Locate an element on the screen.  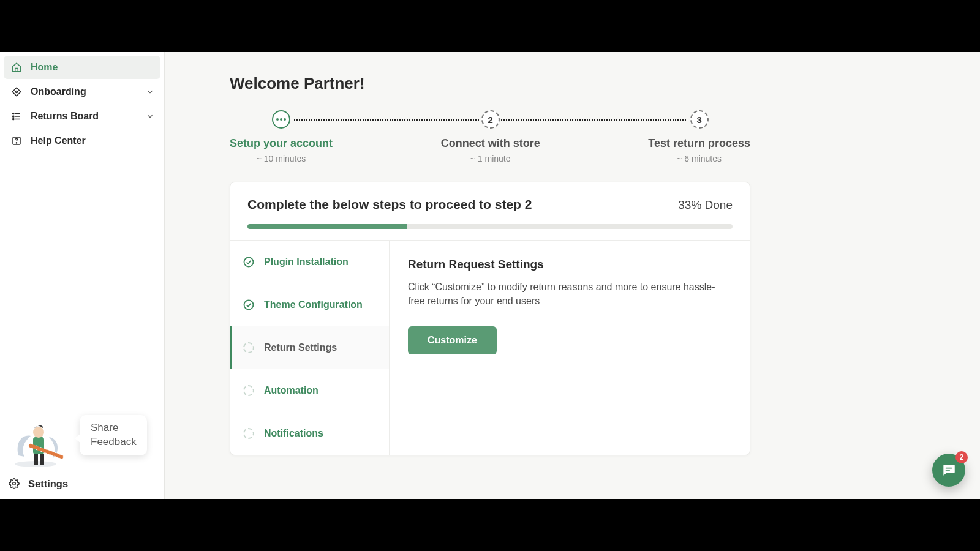
nav-label: Home is located at coordinates (44, 67).